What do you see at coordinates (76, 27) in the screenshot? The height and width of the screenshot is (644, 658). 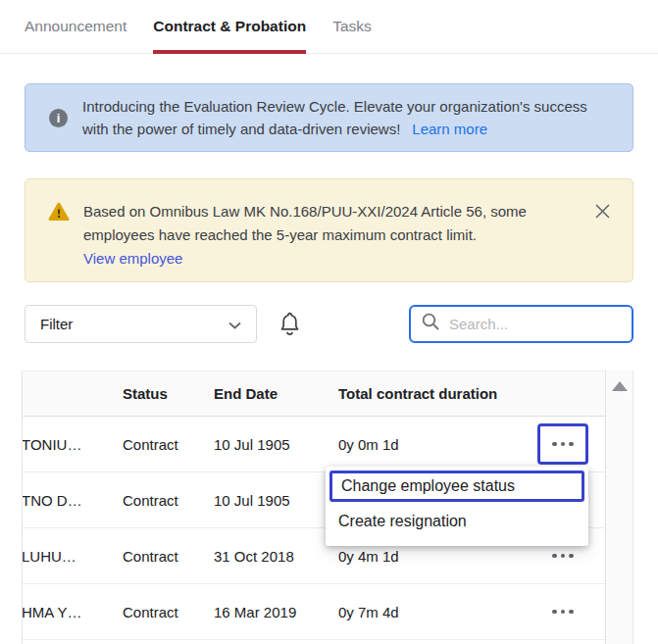 I see `tab-announcement: Announcement` at bounding box center [76, 27].